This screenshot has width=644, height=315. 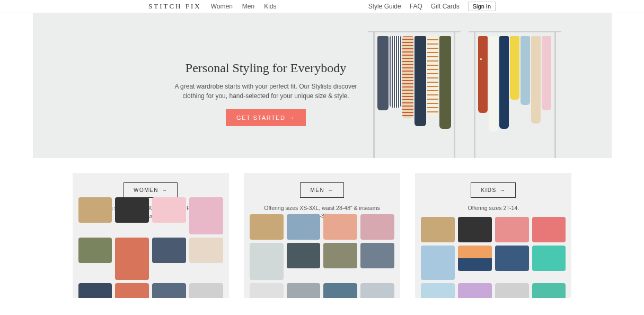 I want to click on card-men: MEN → Offering sizes XS-3XL, waist 28-48…, so click(x=322, y=235).